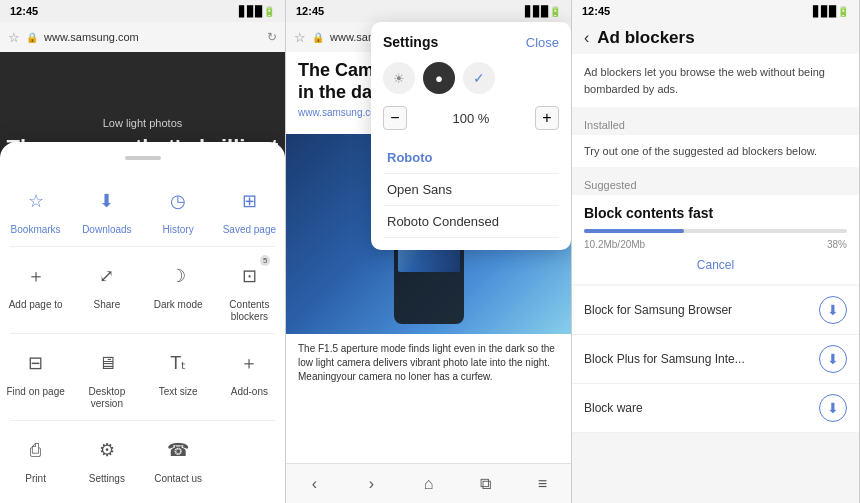  Describe the element at coordinates (614, 408) in the screenshot. I see `blocker-ware-name: Block ware` at that location.